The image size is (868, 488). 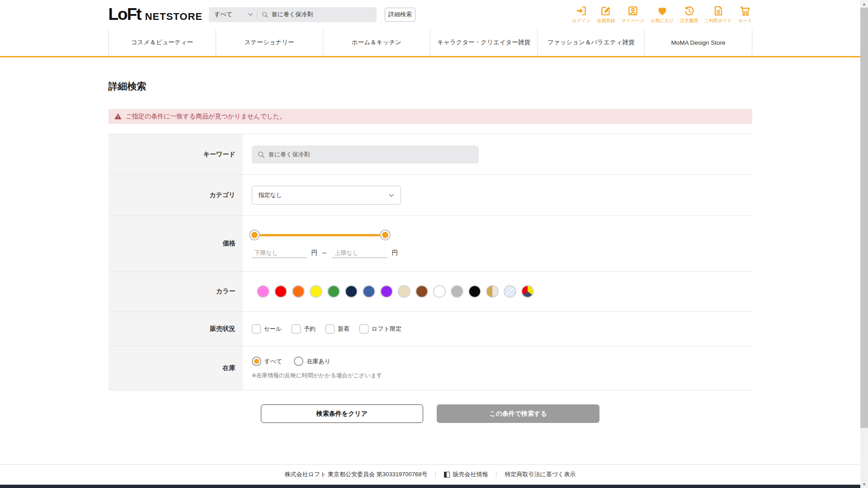 What do you see at coordinates (322, 14) in the screenshot?
I see `header-search-input` at bounding box center [322, 14].